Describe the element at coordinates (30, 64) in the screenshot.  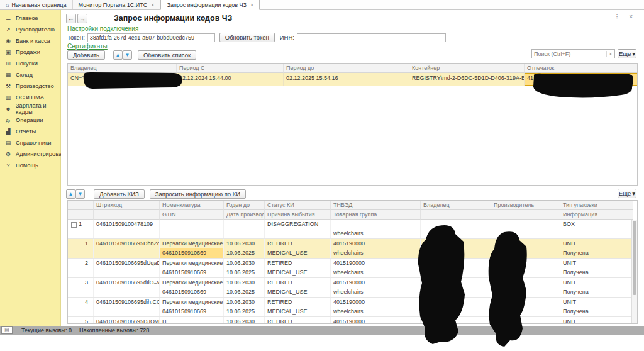
I see `sidebar-item-cart: ⊞Покупки` at that location.